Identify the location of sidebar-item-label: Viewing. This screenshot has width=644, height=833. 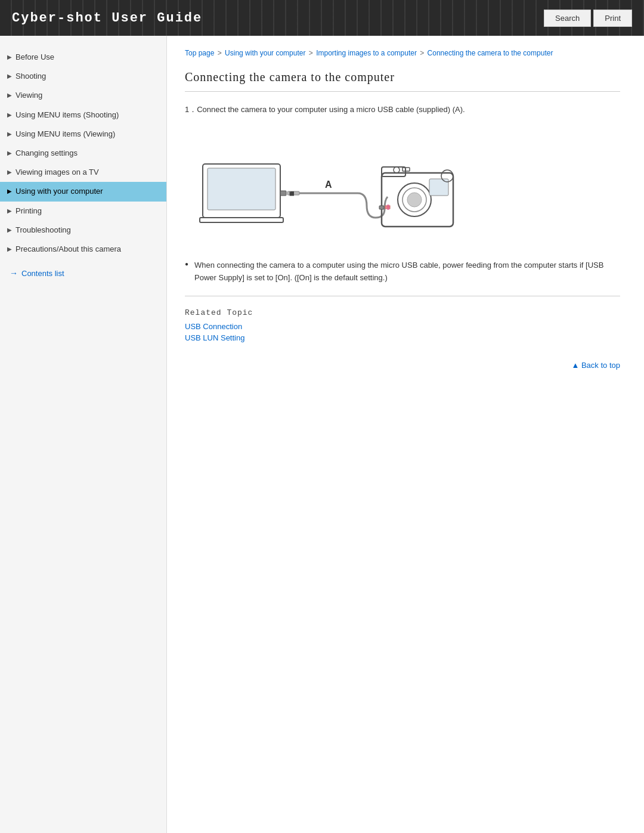
(86, 95).